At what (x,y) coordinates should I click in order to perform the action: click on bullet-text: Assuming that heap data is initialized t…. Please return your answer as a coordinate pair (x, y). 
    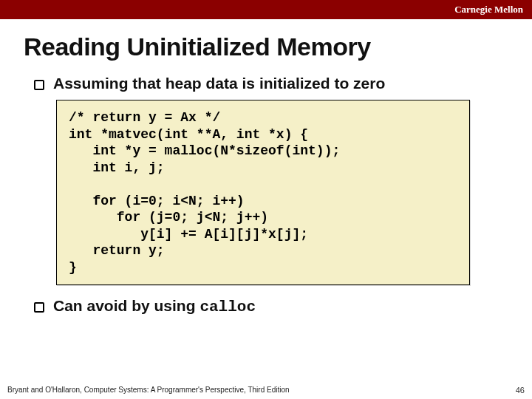
    Looking at the image, I should click on (219, 83).